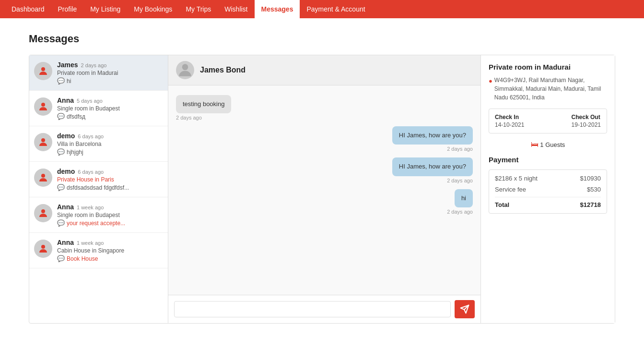  What do you see at coordinates (99, 109) in the screenshot?
I see `conversation-item: Anna5 days agoSingle room in Budapest💬df…` at bounding box center [99, 109].